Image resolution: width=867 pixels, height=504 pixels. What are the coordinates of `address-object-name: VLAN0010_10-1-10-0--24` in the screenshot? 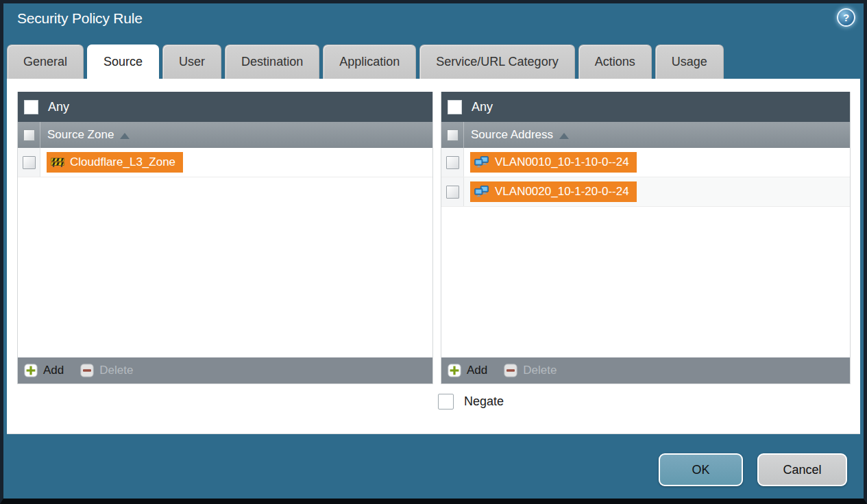 It's located at (562, 162).